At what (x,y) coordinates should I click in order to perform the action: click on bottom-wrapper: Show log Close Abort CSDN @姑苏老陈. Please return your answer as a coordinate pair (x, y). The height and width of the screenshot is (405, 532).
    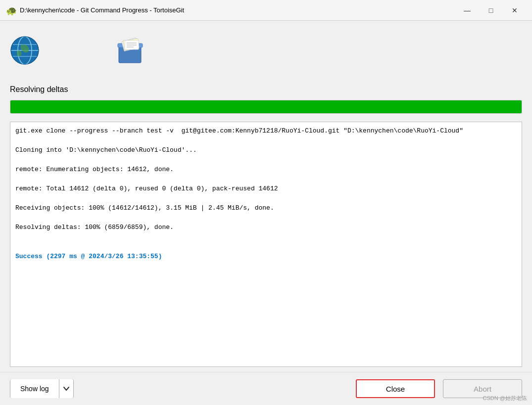
    Looking at the image, I should click on (266, 389).